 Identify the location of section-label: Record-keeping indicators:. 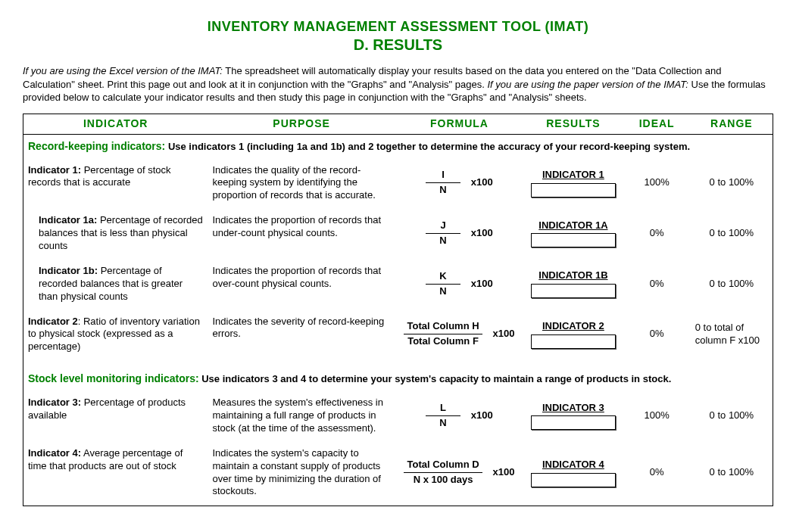
(97, 146).